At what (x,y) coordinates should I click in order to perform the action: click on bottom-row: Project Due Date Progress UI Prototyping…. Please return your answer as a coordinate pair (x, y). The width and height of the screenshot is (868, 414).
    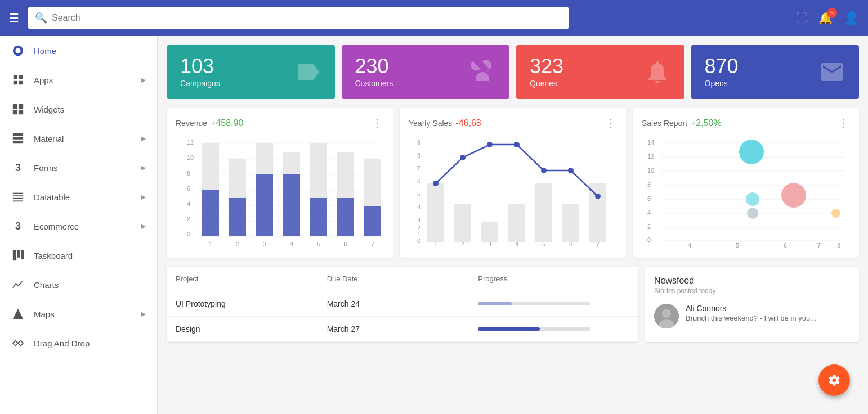
    Looking at the image, I should click on (513, 304).